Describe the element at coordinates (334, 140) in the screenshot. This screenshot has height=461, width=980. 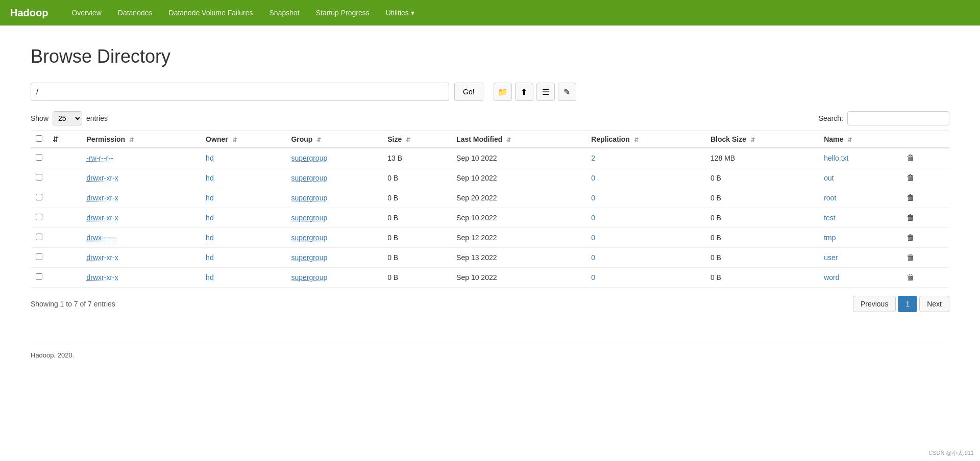
I see `col-group: Group ⇵` at that location.